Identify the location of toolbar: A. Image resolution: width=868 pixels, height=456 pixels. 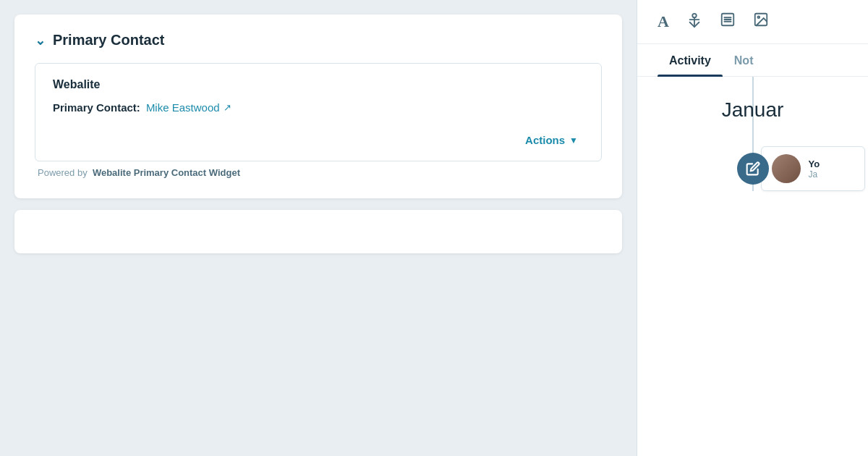
(752, 22).